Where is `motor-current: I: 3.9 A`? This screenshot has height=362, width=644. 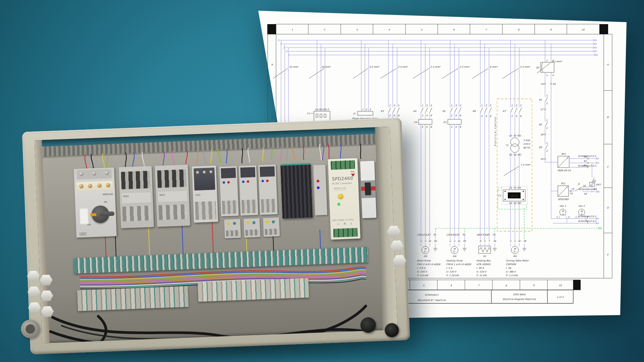 motor-current: I: 3.9 A is located at coordinates (421, 268).